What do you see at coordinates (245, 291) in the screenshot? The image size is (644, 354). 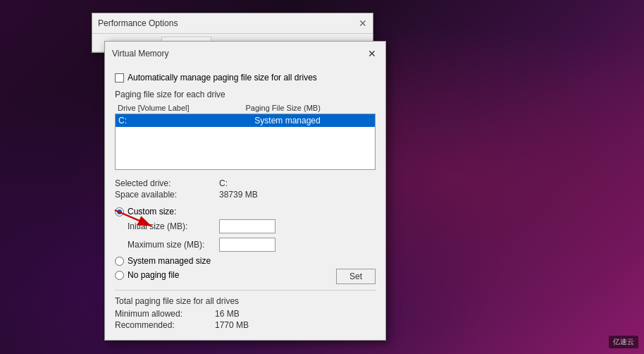 I see `divider` at bounding box center [245, 291].